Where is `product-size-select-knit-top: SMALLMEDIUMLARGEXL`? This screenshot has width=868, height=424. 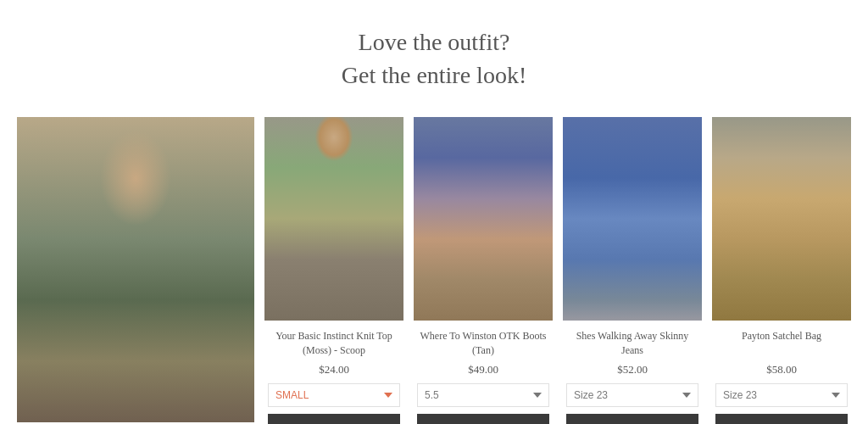
product-size-select-knit-top: SMALLMEDIUMLARGEXL is located at coordinates (334, 395).